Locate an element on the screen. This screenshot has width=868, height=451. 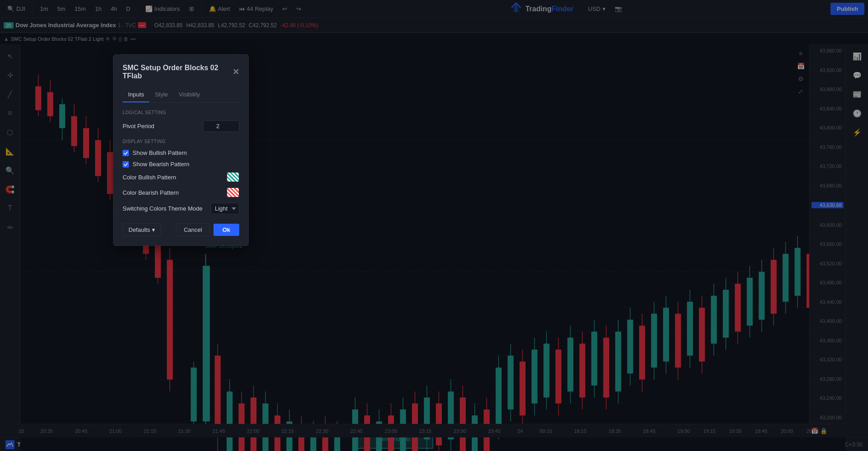
color-bullish-row: Color Bullish Pattern is located at coordinates (181, 177).